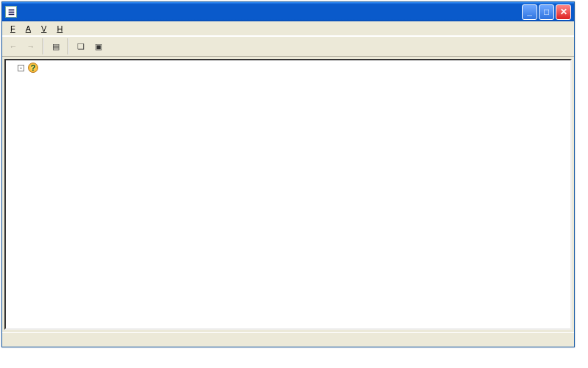 The image size is (588, 368). What do you see at coordinates (31, 46) in the screenshot?
I see `forward-button: →` at bounding box center [31, 46].